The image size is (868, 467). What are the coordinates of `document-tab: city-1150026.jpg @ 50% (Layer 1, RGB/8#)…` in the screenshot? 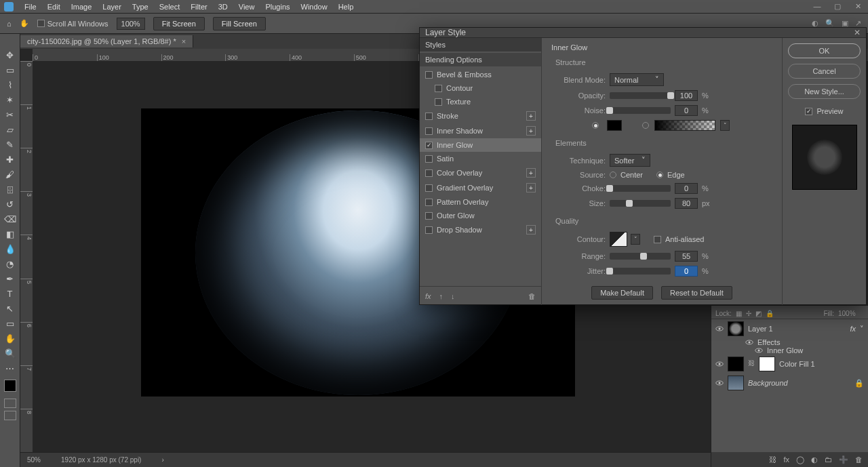 It's located at (107, 41).